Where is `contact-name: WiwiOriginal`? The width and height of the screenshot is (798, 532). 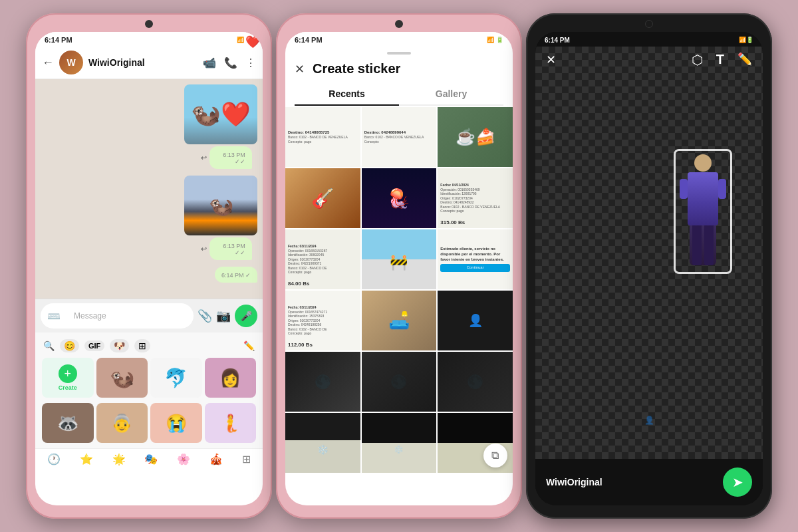 contact-name: WiwiOriginal is located at coordinates (143, 63).